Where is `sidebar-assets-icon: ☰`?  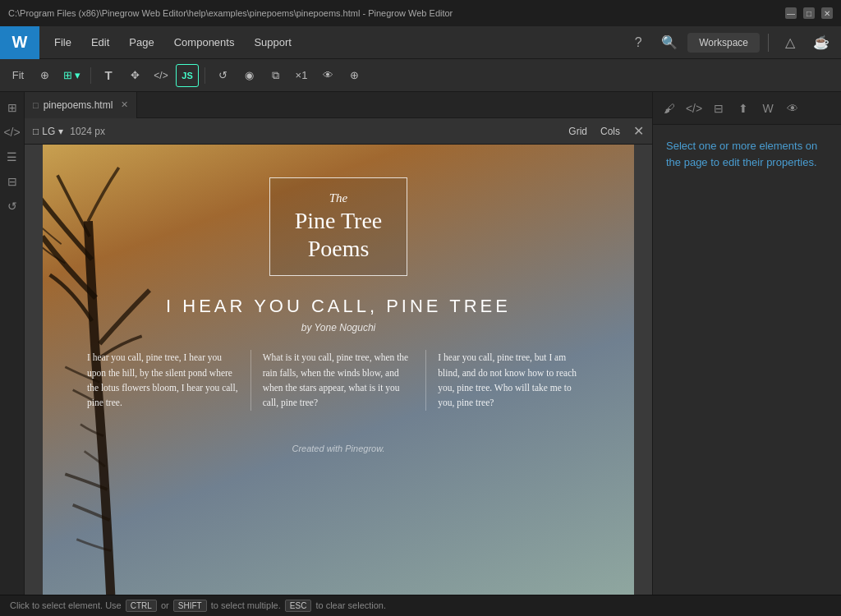
sidebar-assets-icon: ☰ is located at coordinates (12, 157).